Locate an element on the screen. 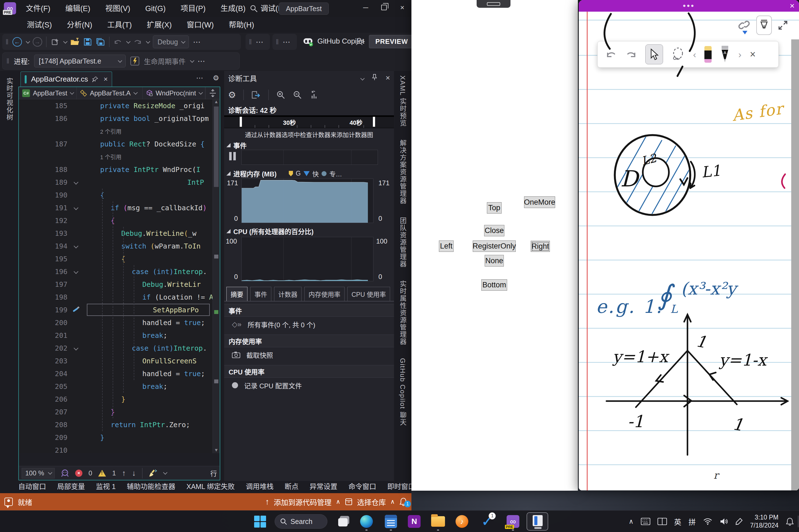 This screenshot has height=532, width=799. menu-window: 窗口(W) is located at coordinates (200, 25).